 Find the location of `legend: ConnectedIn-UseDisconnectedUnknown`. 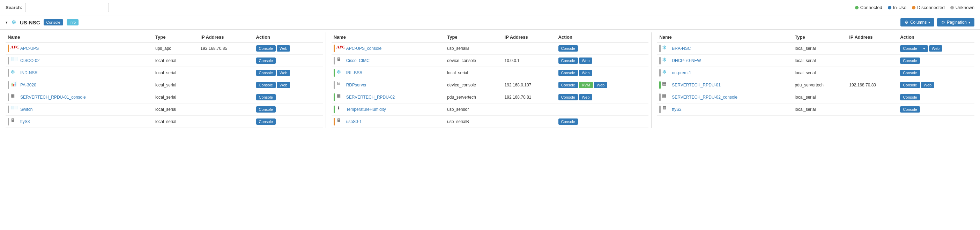

legend: ConnectedIn-UseDisconnectedUnknown is located at coordinates (915, 8).